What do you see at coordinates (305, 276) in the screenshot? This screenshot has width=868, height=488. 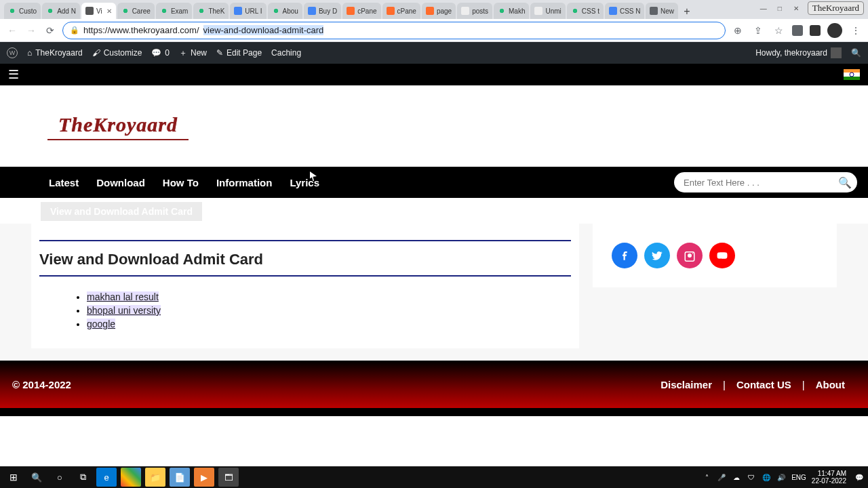 I see `divider` at bounding box center [305, 276].